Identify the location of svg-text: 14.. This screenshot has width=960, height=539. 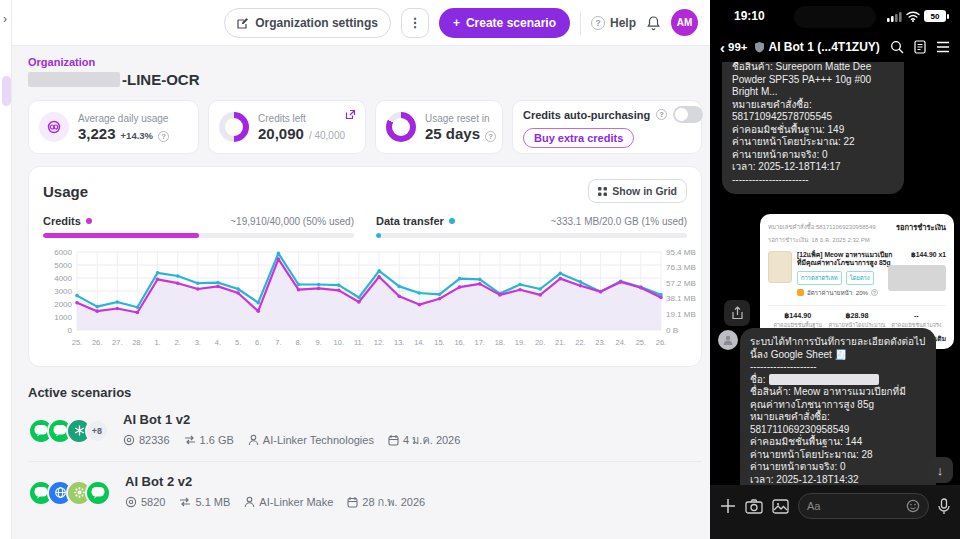
(419, 342).